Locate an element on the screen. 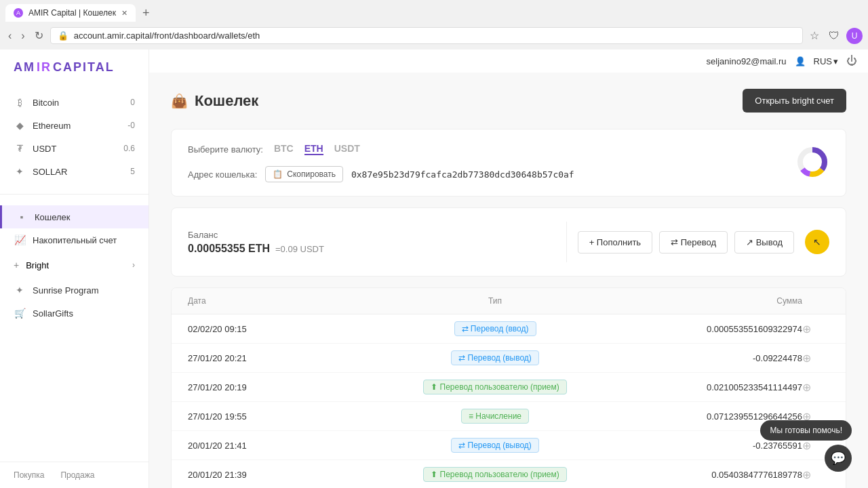  row0-type-badge: ⇄ Перевод (ввод) is located at coordinates (495, 329).